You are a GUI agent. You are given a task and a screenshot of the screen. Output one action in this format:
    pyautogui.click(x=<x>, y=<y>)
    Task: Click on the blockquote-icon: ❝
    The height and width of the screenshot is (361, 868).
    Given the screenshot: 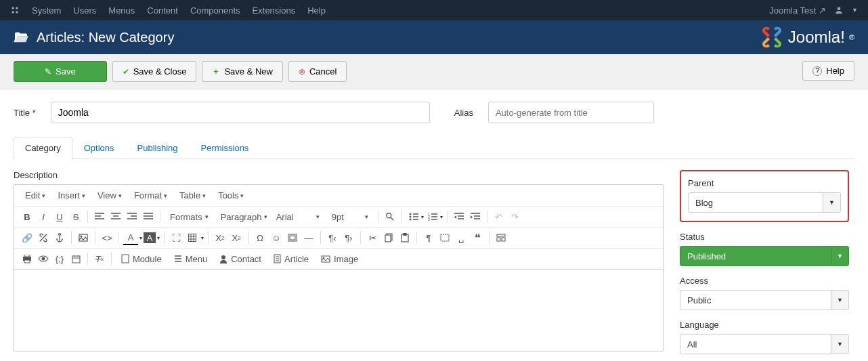 What is the action you would take?
    pyautogui.click(x=477, y=238)
    